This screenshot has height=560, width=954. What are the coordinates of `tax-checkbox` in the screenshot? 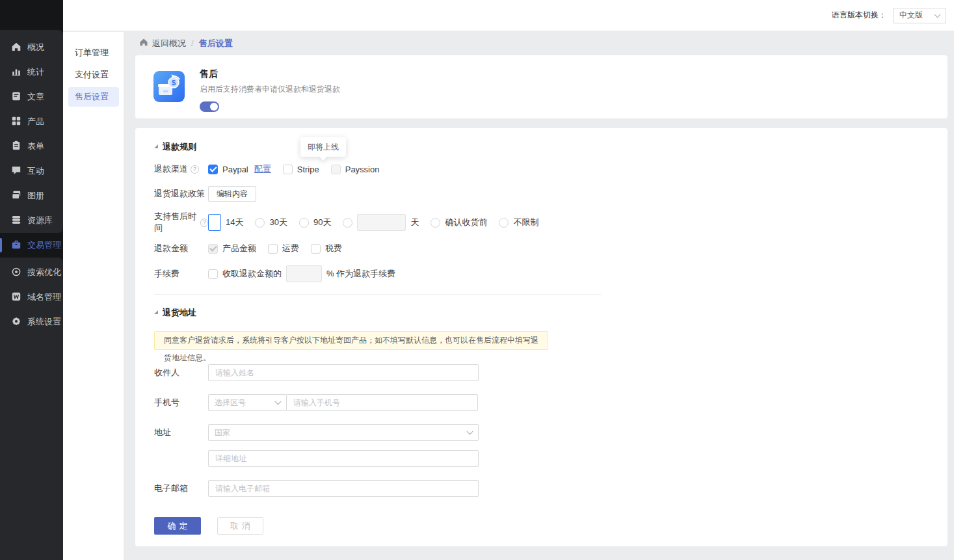 It's located at (316, 248).